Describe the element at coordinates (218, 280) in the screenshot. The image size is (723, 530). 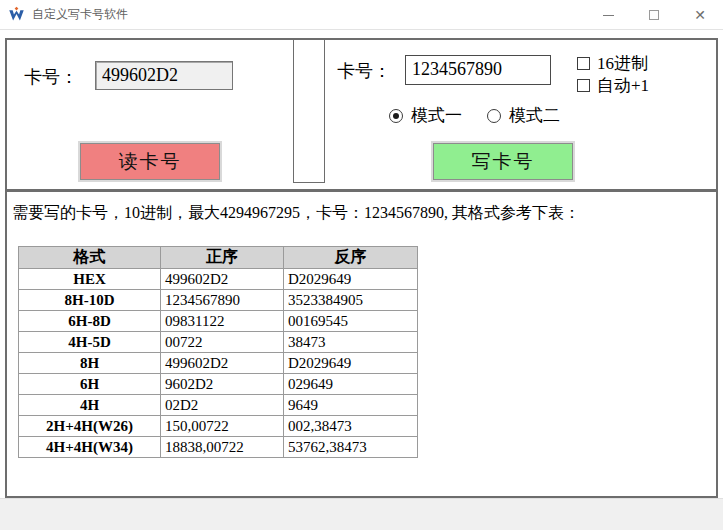
I see `table-row: HEX499602D2D2029649` at that location.